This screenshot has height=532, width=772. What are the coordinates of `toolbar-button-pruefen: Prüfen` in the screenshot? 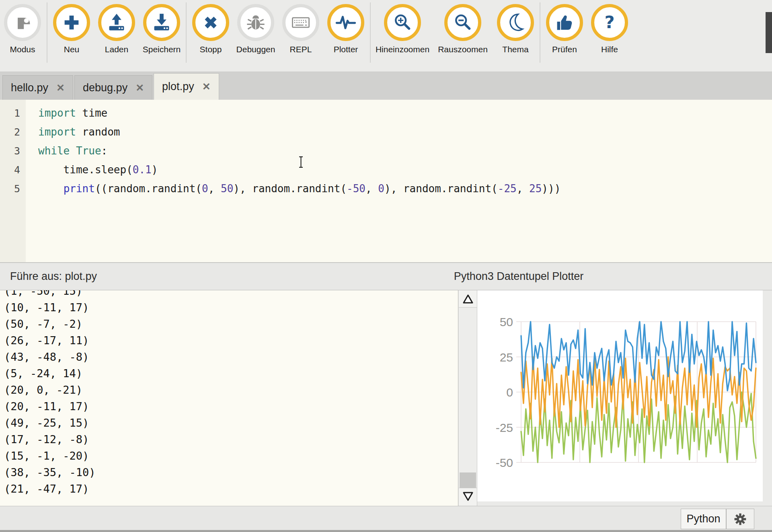 It's located at (565, 27).